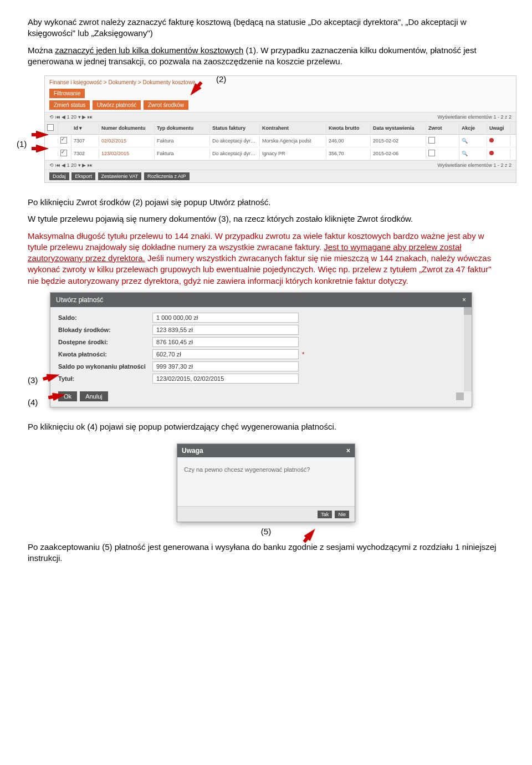  I want to click on scroll-down-icon, so click(460, 396).